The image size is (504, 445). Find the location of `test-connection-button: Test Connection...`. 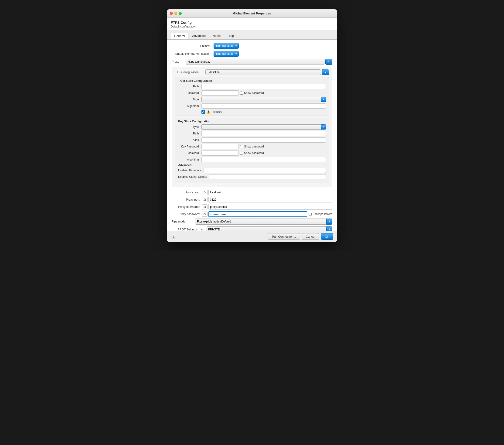

test-connection-button: Test Connection... is located at coordinates (284, 236).